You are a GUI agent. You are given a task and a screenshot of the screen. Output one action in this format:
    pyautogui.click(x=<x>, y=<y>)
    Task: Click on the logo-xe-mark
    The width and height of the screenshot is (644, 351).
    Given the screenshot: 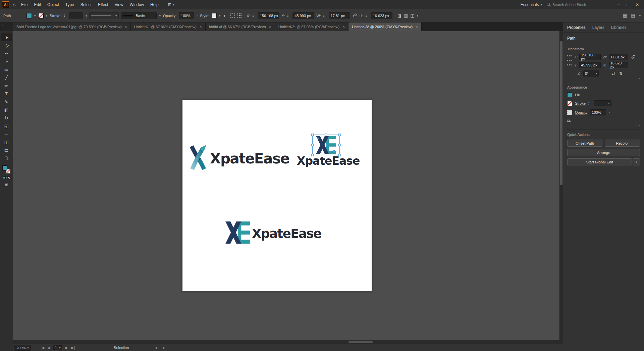 What is the action you would take?
    pyautogui.click(x=238, y=233)
    